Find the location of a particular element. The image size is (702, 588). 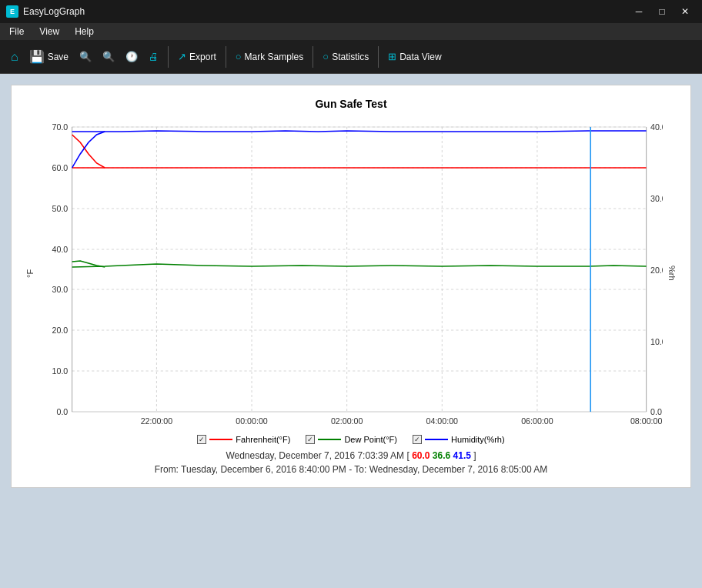

dewpoint-line is located at coordinates (329, 439).